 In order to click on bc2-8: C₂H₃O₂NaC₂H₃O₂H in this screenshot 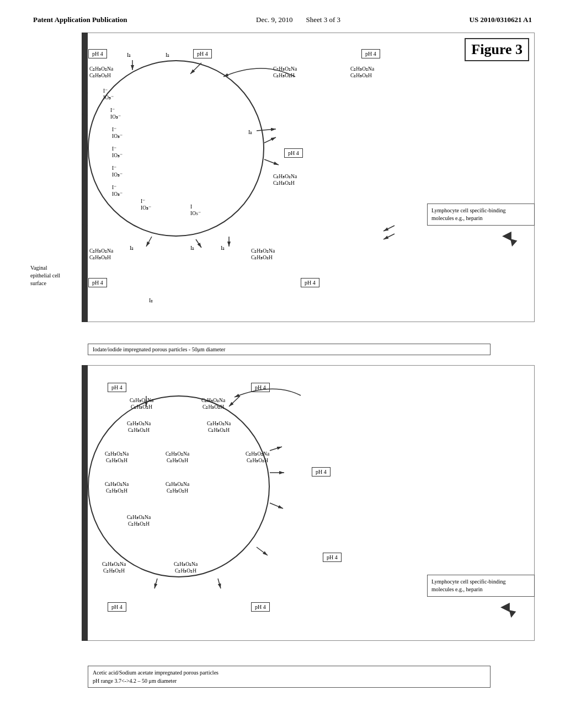, I will do `click(117, 488)`.